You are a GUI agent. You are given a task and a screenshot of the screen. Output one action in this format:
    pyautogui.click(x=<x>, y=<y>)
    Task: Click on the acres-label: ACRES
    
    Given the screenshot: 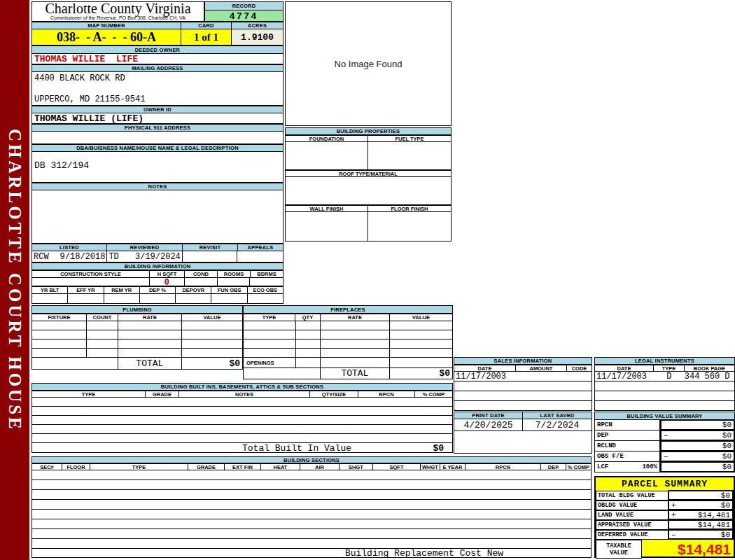 What is the action you would take?
    pyautogui.click(x=258, y=25)
    